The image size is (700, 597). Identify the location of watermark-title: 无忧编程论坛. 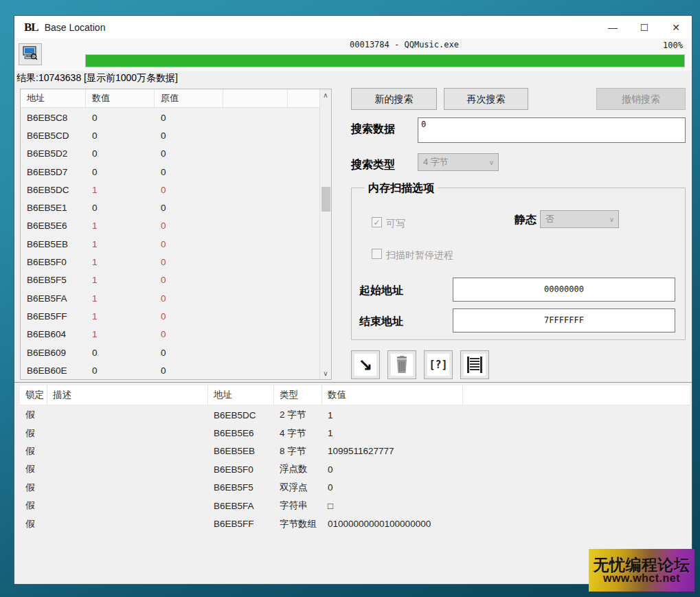
(642, 565).